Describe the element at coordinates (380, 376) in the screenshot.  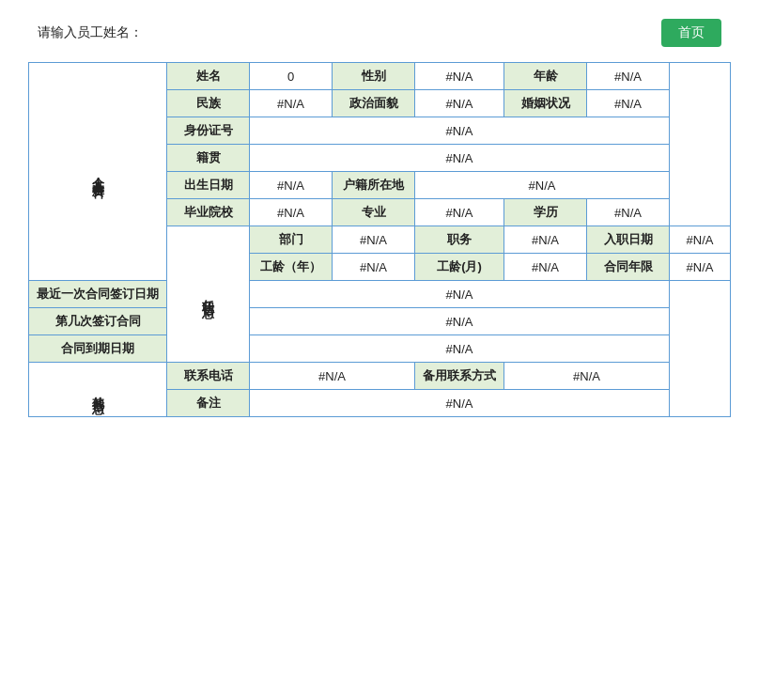
I see `table-row: 其他信息 联系电话 #N/A 备用联系方式 #N/A` at that location.